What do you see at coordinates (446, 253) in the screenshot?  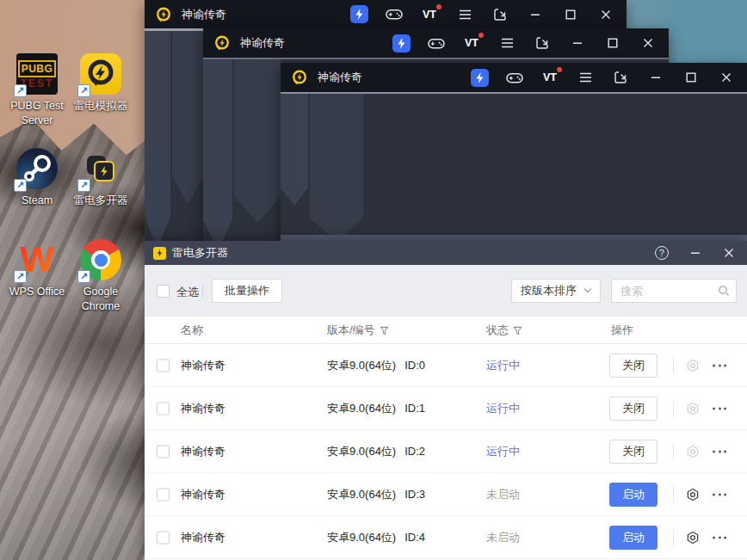 I see `multiplayer-titlebar: 雷电多开器 ?` at bounding box center [446, 253].